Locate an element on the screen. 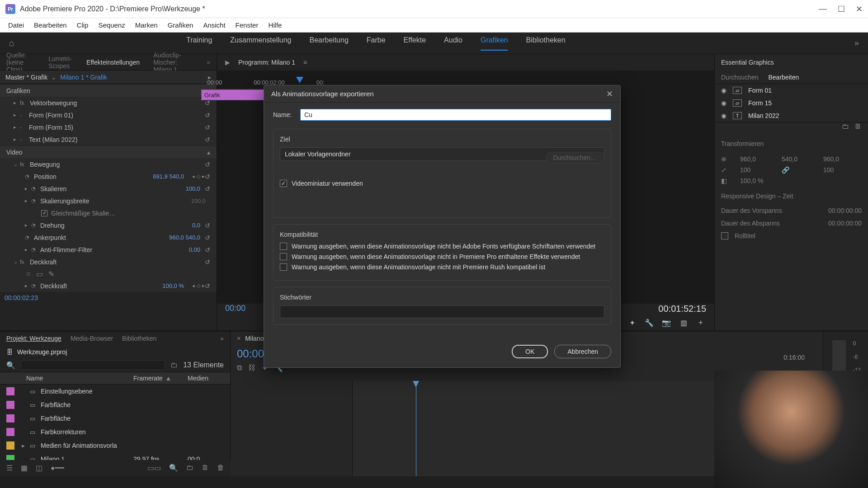 The image size is (868, 488). dialog-title: Als Animationsvorlage exportieren is located at coordinates (323, 94).